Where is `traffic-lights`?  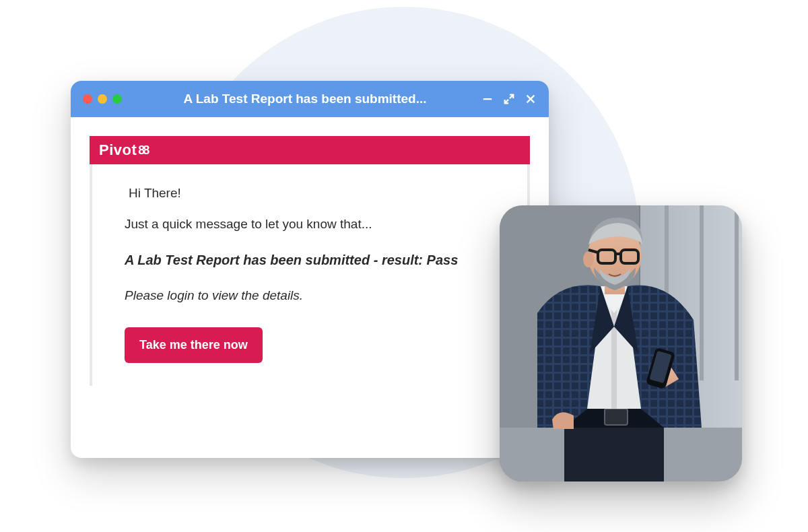
traffic-lights is located at coordinates (102, 99).